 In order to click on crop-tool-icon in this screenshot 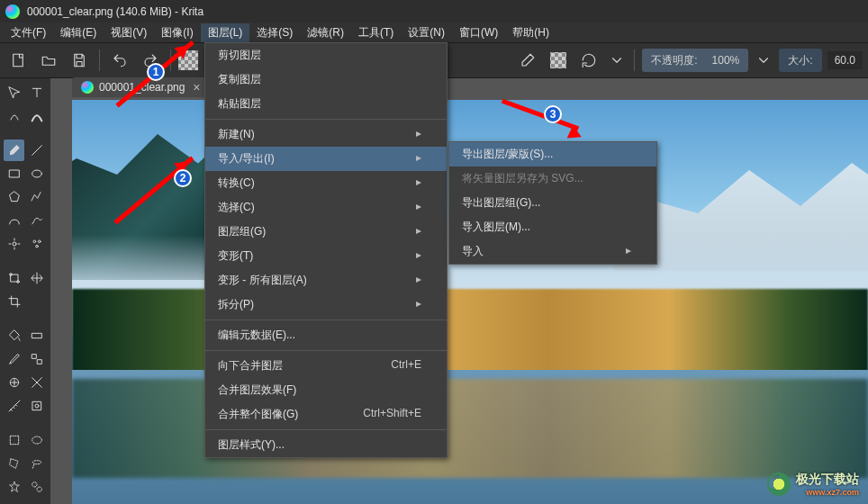, I will do `click(14, 302)`.